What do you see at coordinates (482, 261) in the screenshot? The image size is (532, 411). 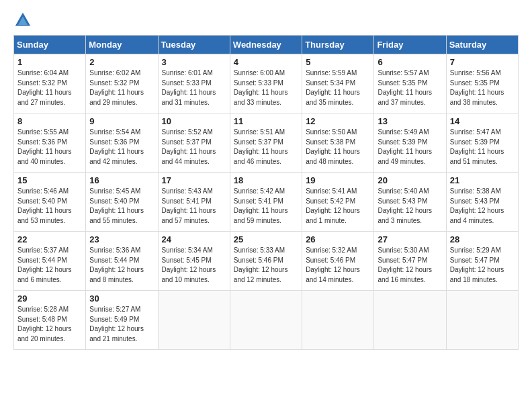 I see `day-cell: 28Sunrise: 5:29 AMSunset: 5:47 PMDayligh…` at bounding box center [482, 261].